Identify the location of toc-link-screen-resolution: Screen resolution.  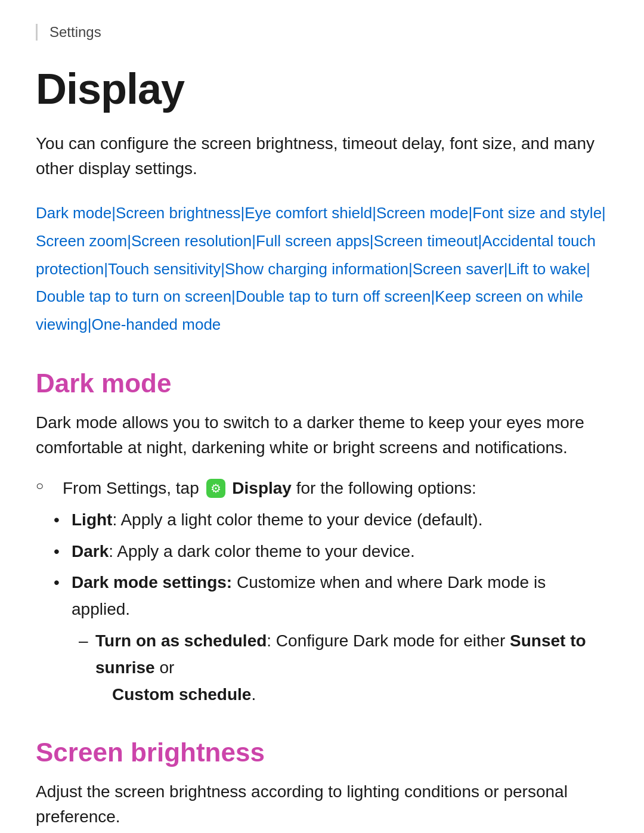
(191, 241).